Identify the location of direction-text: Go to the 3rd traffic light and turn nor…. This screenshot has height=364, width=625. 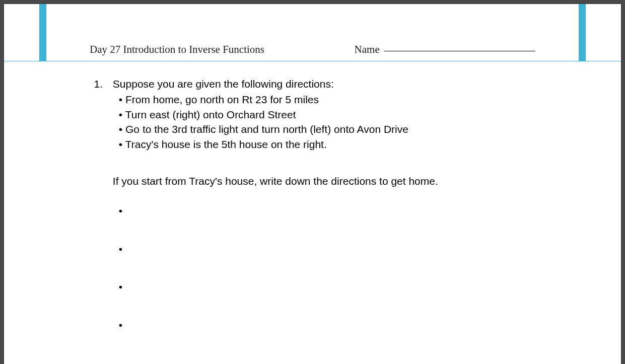
(267, 129).